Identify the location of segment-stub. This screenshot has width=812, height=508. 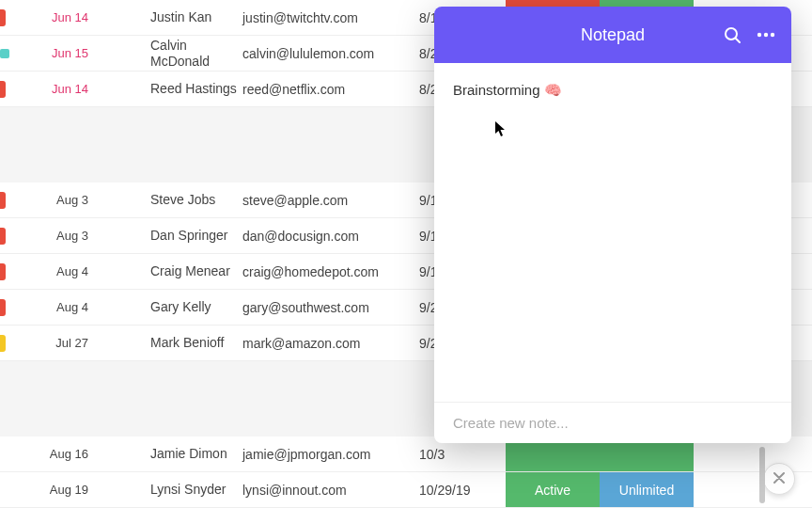
(600, 4).